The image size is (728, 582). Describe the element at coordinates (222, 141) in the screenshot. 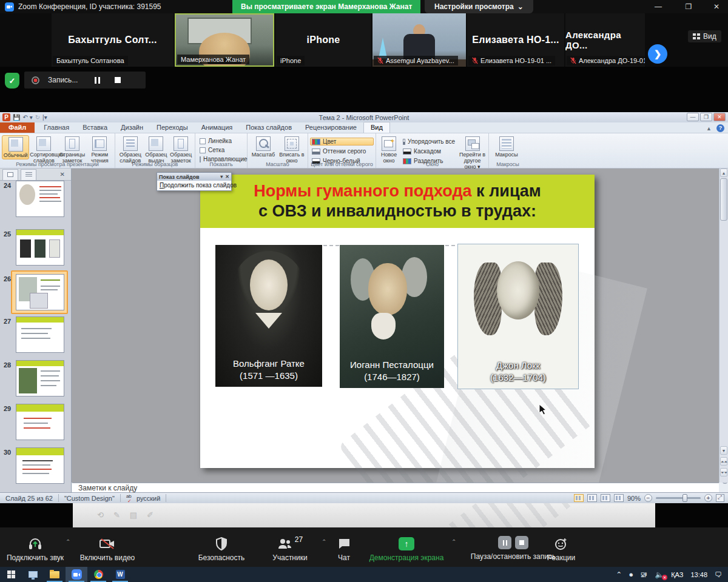

I see `ruler-checkbox: Линейка` at that location.